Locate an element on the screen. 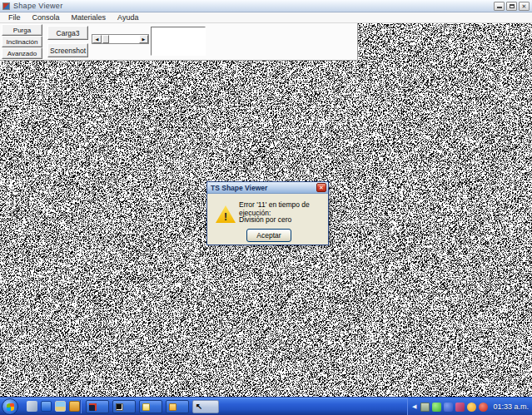 Image resolution: width=532 pixels, height=415 pixels. menubar: File Consola Materiales Ayuda is located at coordinates (266, 18).